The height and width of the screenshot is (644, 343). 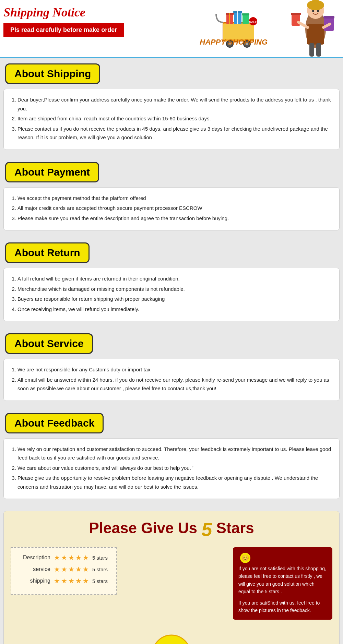 What do you see at coordinates (49, 344) in the screenshot?
I see `service-title: About Service` at bounding box center [49, 344].